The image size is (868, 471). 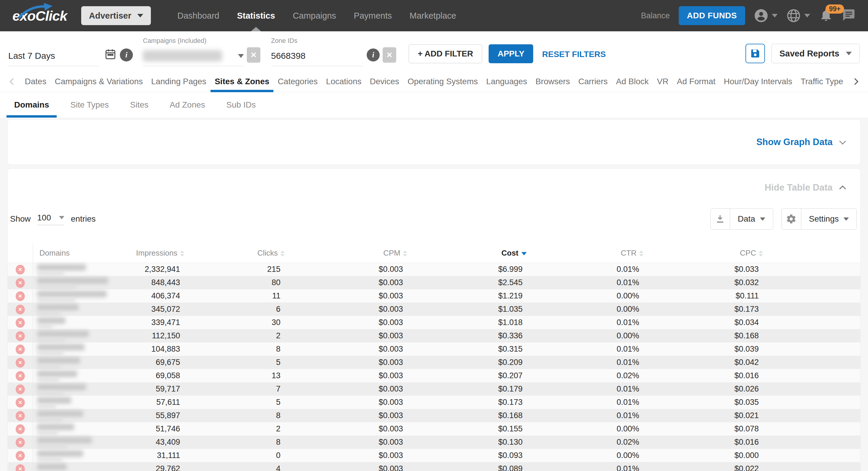 I want to click on tab-landing-pages: Landing Pages, so click(x=179, y=82).